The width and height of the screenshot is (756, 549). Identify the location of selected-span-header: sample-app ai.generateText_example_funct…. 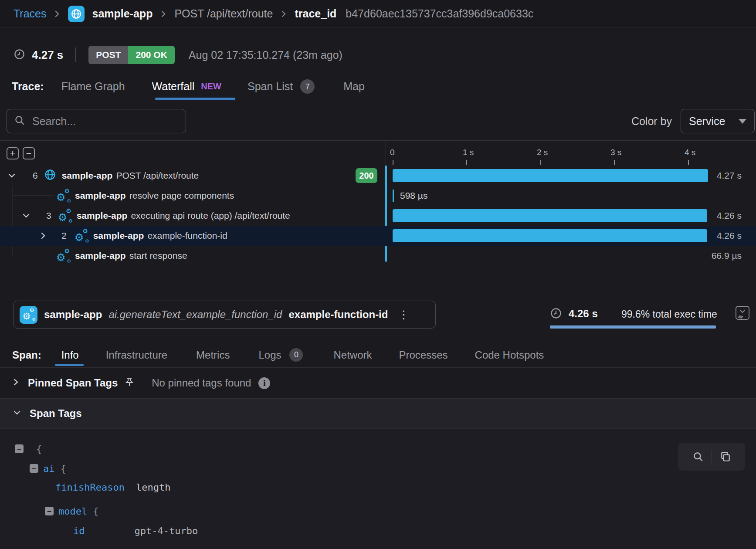
(224, 315).